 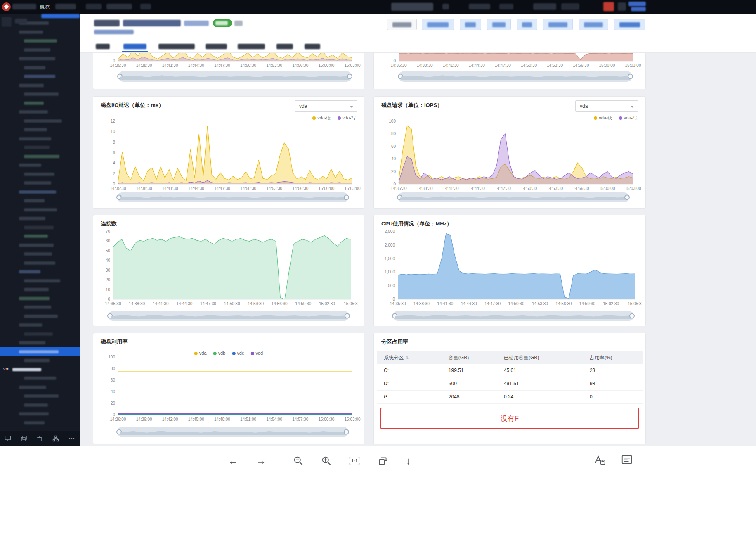 I want to click on trash-icon, so click(x=40, y=439).